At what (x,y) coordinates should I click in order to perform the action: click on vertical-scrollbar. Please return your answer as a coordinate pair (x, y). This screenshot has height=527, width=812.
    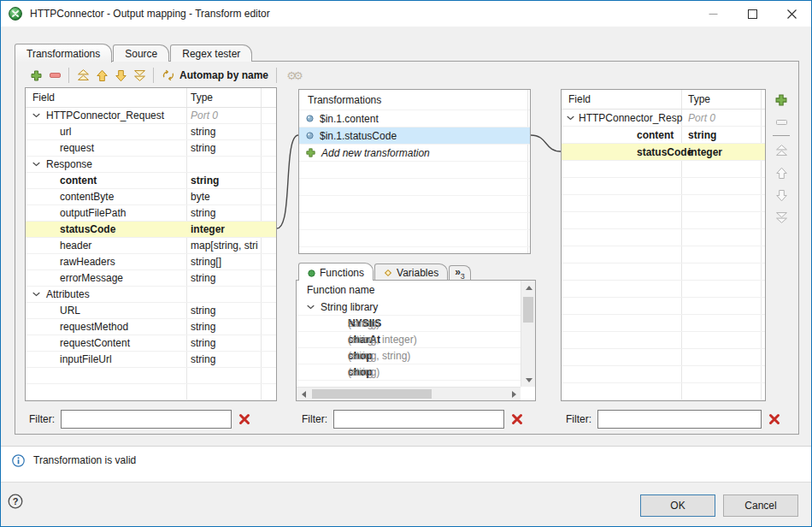
    Looking at the image, I should click on (528, 334).